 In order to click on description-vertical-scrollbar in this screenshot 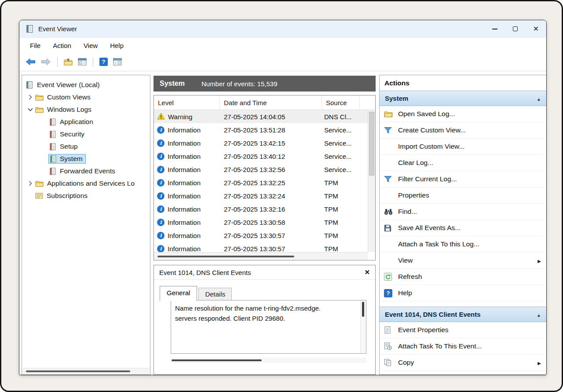, I will do `click(363, 327)`.